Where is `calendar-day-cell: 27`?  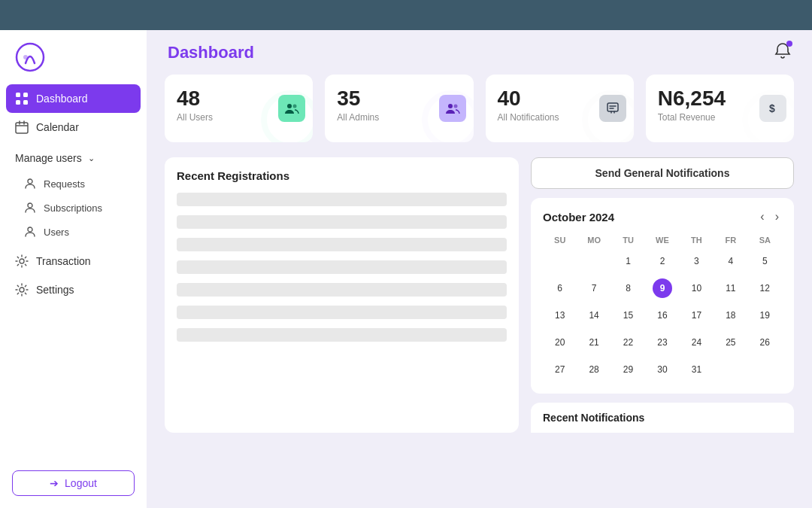
calendar-day-cell: 27 is located at coordinates (559, 370).